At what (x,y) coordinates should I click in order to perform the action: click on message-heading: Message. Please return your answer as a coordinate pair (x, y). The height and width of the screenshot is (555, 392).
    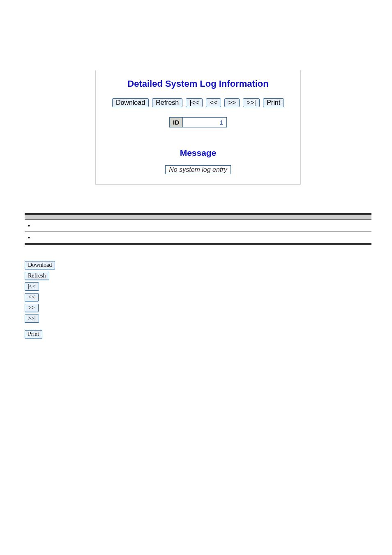
    Looking at the image, I should click on (198, 153).